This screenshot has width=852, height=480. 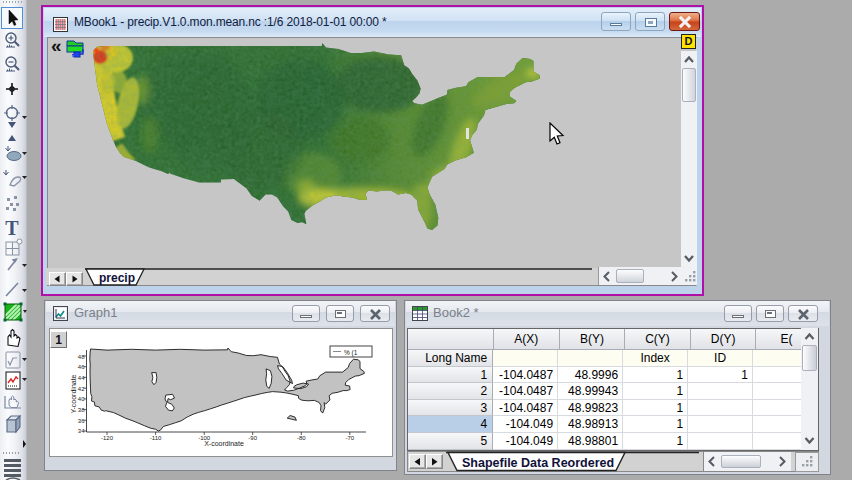 I want to click on svg-text: 48, so click(x=82, y=357).